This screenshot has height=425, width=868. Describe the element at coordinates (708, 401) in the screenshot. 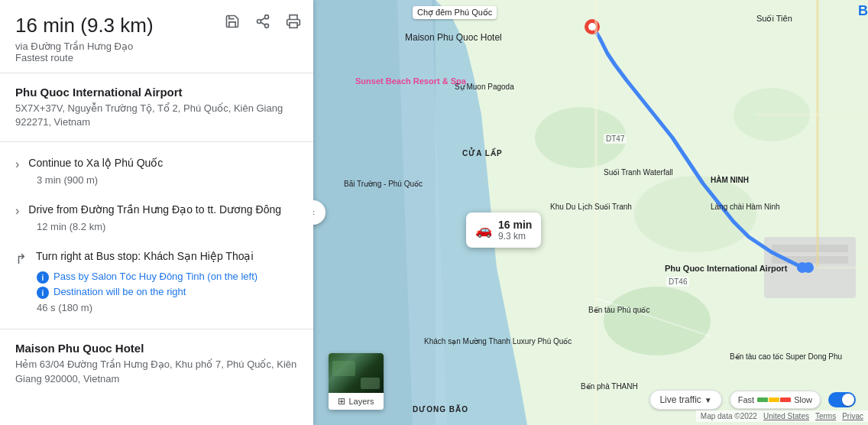

I see `chevron-down-icon: ▼` at that location.